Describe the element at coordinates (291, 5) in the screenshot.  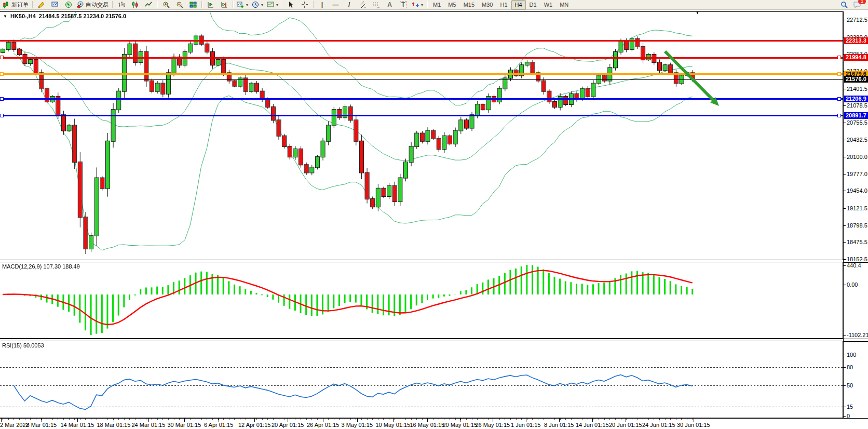
I see `cursor-tool-button` at that location.